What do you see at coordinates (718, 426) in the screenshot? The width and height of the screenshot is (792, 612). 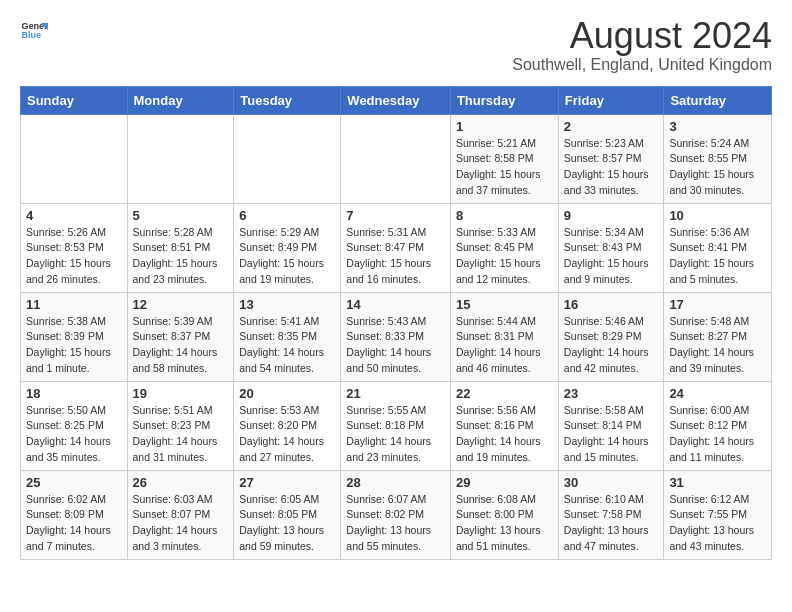 I see `day-cell: 24Sunrise: 6:00 AM Sunset: 8:12 PM Dayli…` at bounding box center [718, 426].